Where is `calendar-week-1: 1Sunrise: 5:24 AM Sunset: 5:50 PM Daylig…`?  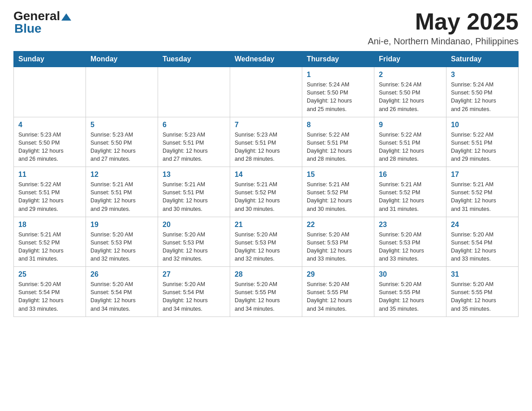 calendar-week-1: 1Sunrise: 5:24 AM Sunset: 5:50 PM Daylig… is located at coordinates (266, 92).